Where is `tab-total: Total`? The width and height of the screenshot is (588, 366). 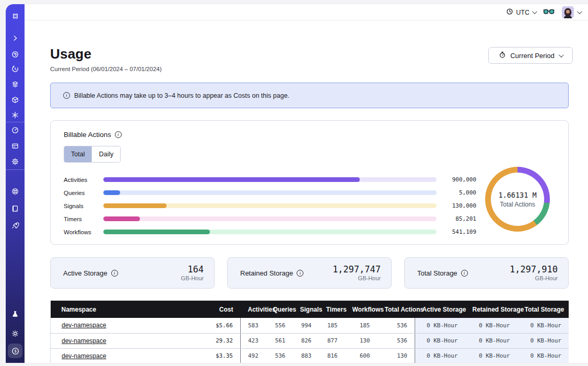 tab-total: Total is located at coordinates (78, 154).